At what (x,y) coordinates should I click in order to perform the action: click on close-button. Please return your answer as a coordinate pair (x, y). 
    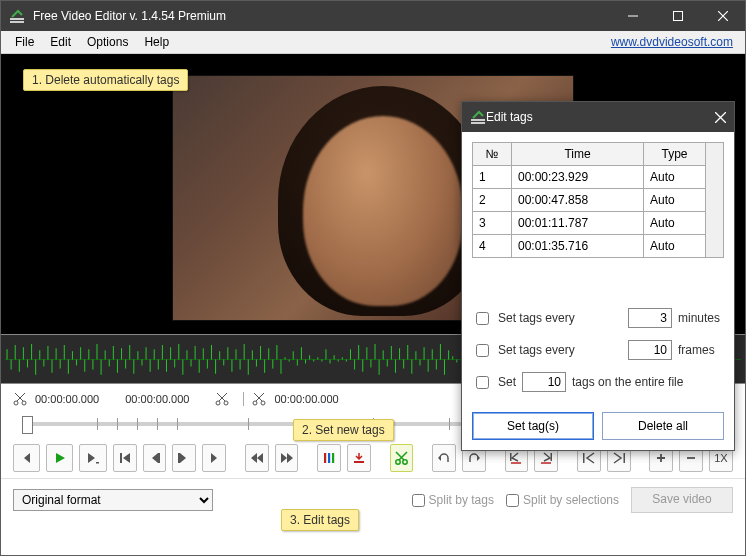
    Looking at the image, I should click on (722, 16).